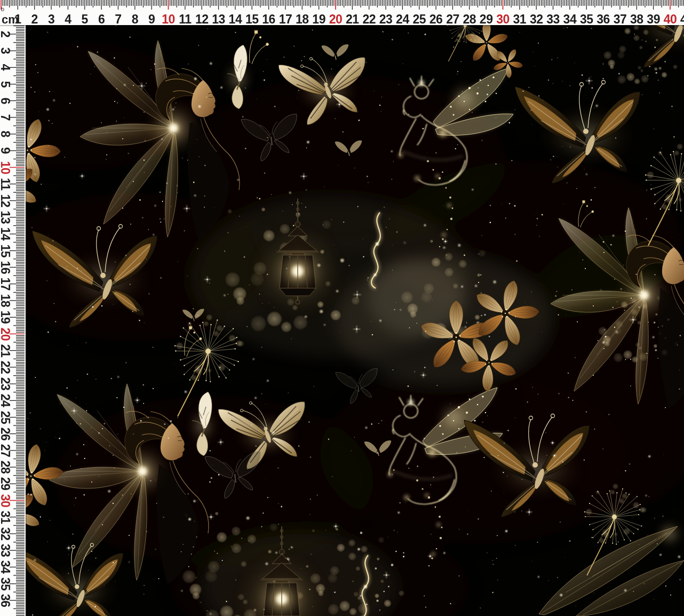 The image size is (684, 616). I want to click on ruler-number-top: 29, so click(487, 19).